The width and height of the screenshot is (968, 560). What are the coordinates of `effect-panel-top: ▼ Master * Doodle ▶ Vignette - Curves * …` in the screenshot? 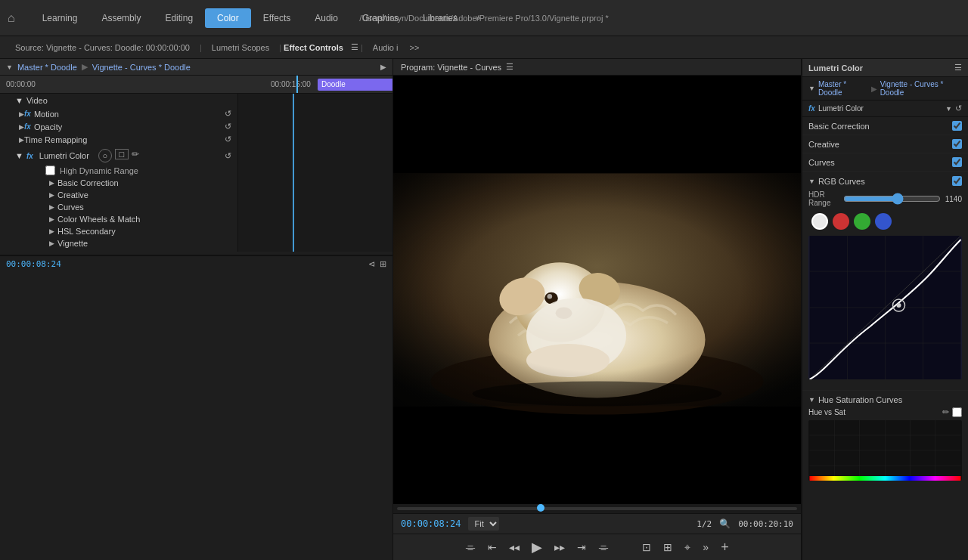 It's located at (197, 157).